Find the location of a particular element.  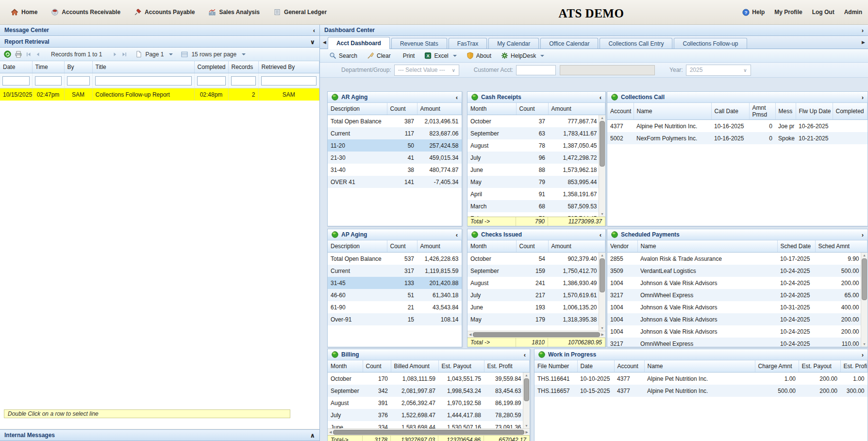

column-header: Charge Amnt is located at coordinates (777, 366).